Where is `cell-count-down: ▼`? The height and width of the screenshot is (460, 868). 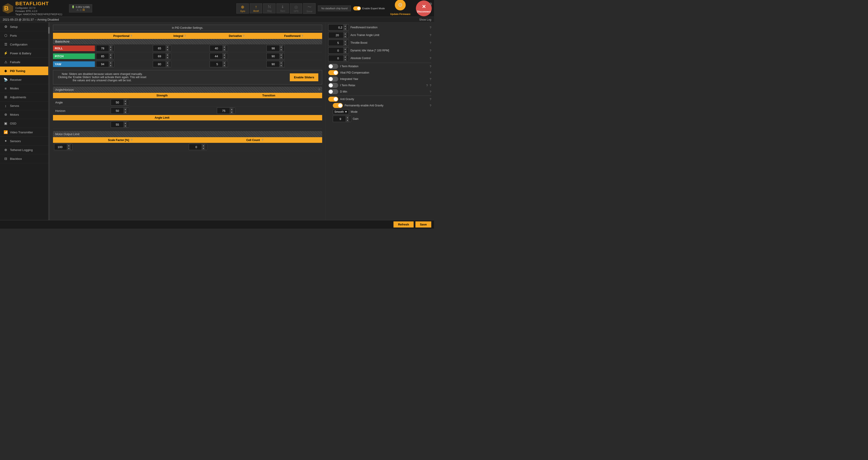 cell-count-down: ▼ is located at coordinates (204, 148).